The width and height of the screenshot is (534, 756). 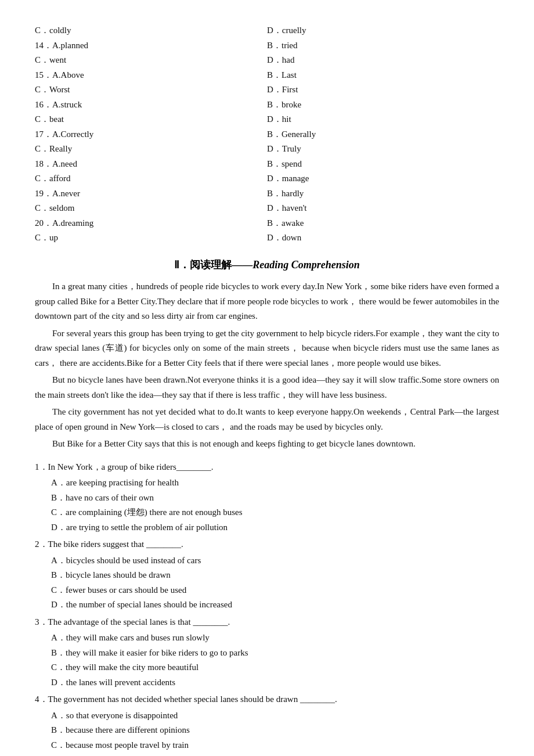 What do you see at coordinates (383, 224) in the screenshot?
I see `mcq-col-right: B．awake` at bounding box center [383, 224].